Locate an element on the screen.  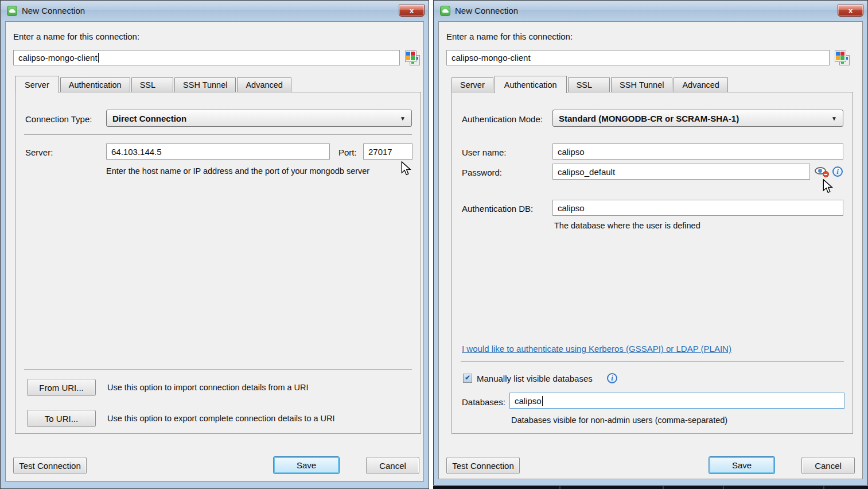
databases-value: calipso is located at coordinates (528, 401).